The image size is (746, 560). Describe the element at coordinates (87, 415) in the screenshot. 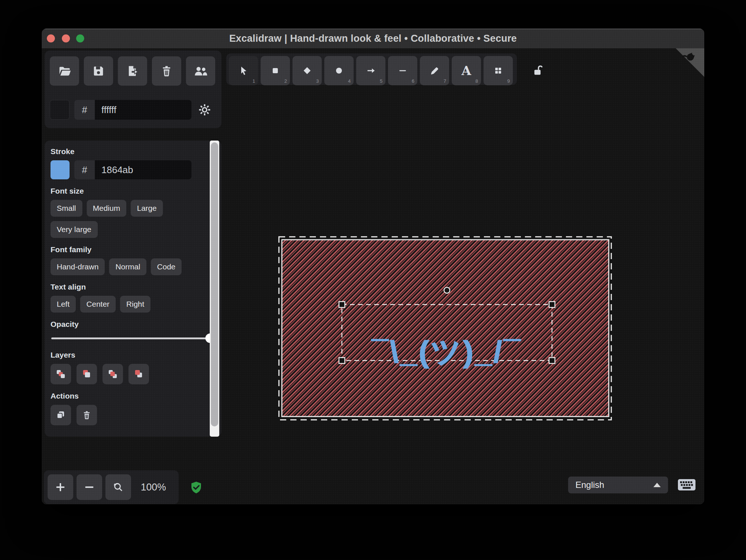

I see `delete-button` at that location.